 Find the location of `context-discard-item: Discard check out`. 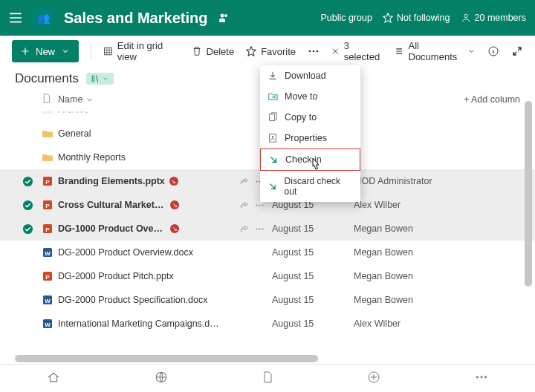

context-discard-item: Discard check out is located at coordinates (311, 186).